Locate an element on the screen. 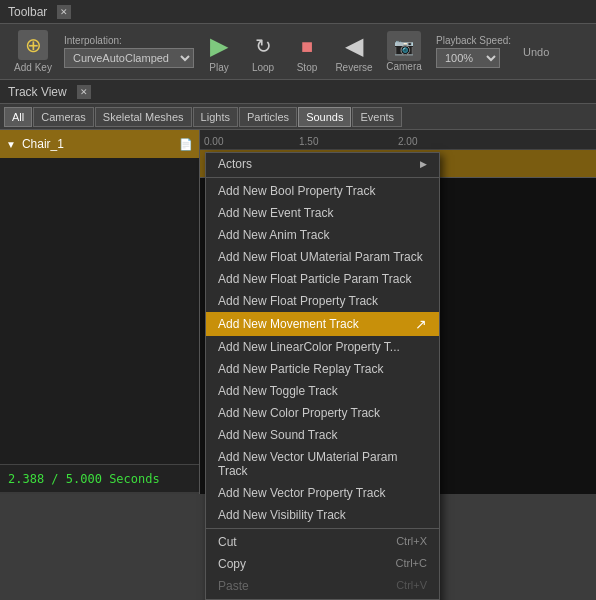  loop-label: Loop is located at coordinates (263, 68).